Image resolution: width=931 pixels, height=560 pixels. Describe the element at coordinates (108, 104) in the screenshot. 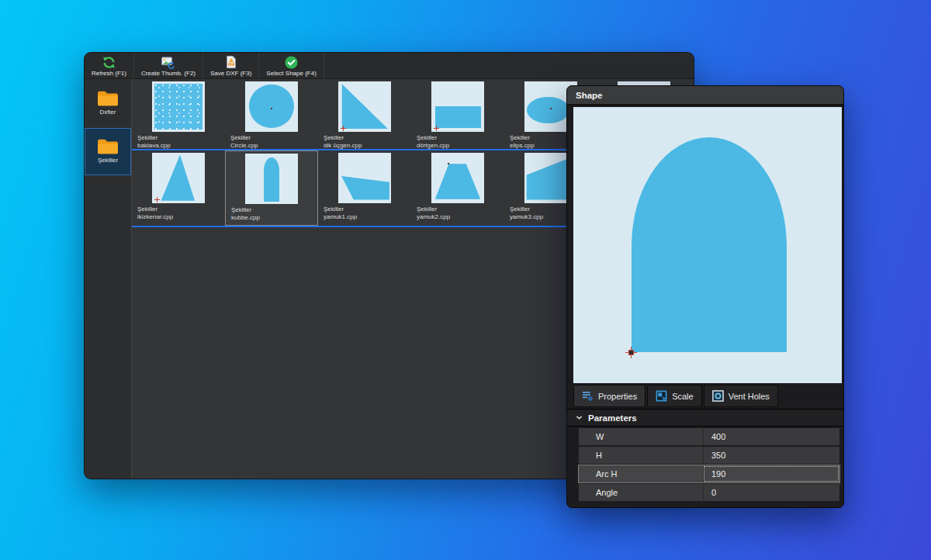

I see `sidebar-folder-dxfler: Dxfler` at that location.